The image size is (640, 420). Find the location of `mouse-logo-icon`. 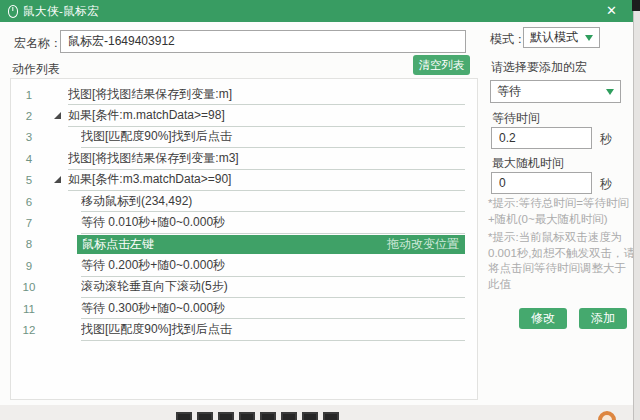

mouse-logo-icon is located at coordinates (13, 12).